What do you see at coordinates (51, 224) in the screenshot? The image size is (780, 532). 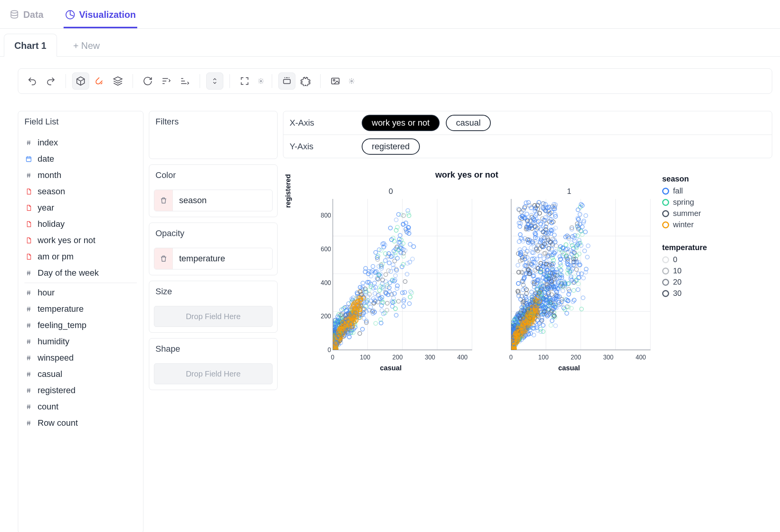 I see `field-label: holiday` at bounding box center [51, 224].